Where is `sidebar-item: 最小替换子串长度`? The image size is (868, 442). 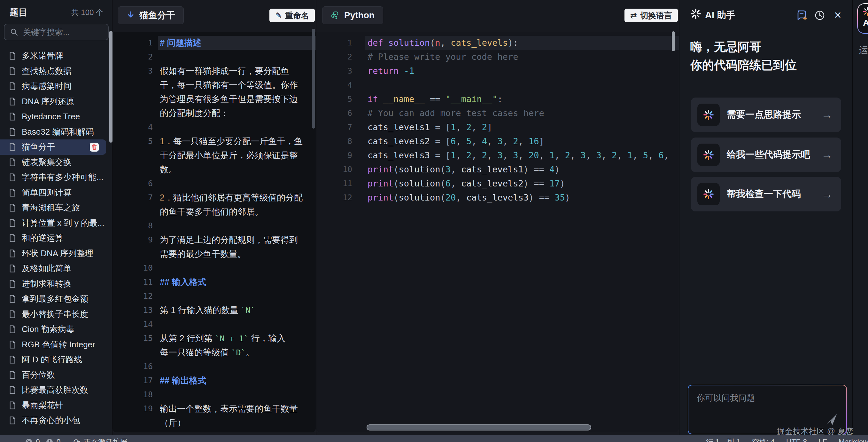
sidebar-item: 最小替换子串长度 is located at coordinates (53, 314).